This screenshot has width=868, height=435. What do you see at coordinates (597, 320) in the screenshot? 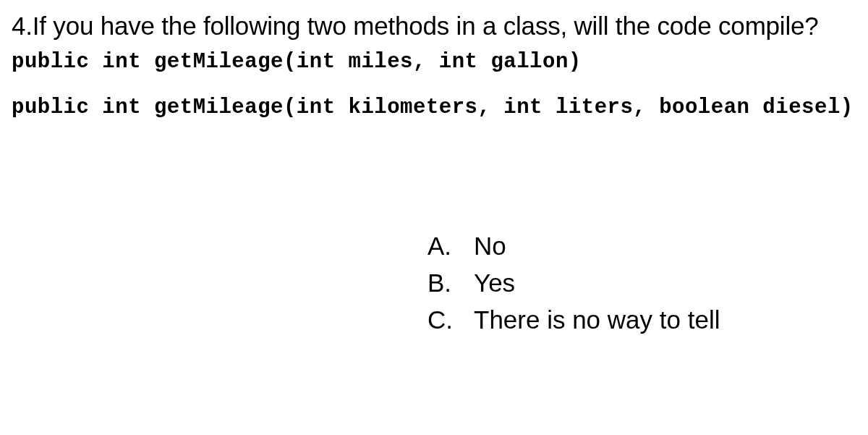
I see `answer-text: There is no way to tell` at bounding box center [597, 320].